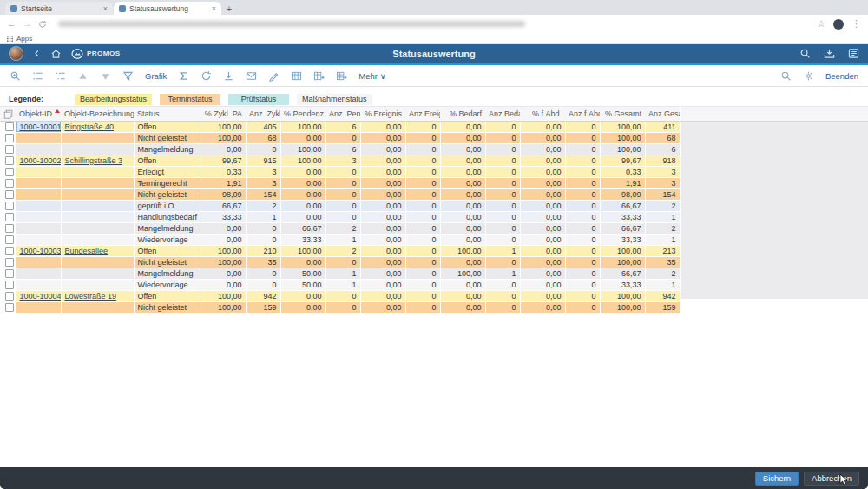  Describe the element at coordinates (184, 76) in the screenshot. I see `sum-icon` at that location.